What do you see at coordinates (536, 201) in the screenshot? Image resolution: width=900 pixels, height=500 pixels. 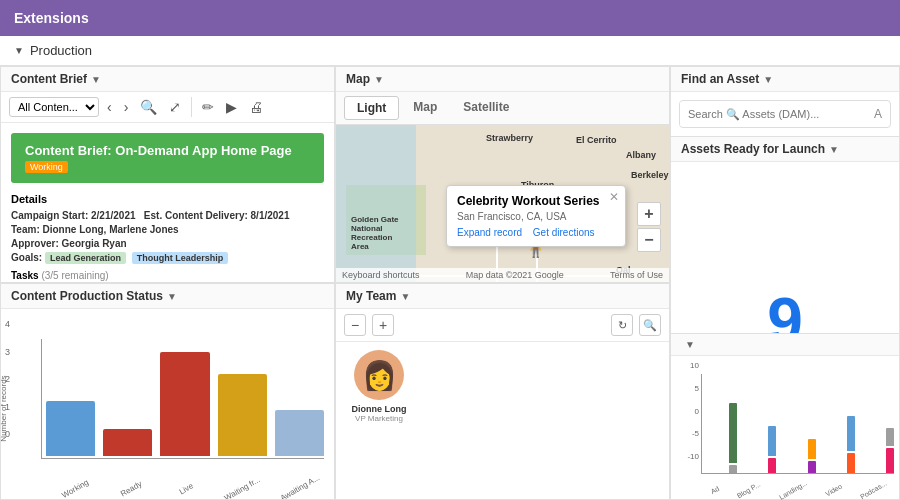 I see `map-popup-title: Celebrity Workout Series` at bounding box center [536, 201].